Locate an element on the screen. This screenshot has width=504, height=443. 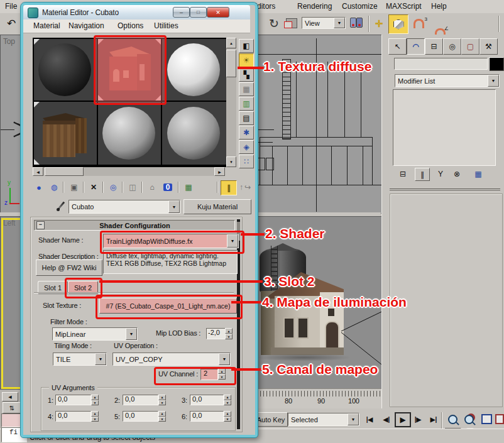
menu-material: Material is located at coordinates (47, 26).